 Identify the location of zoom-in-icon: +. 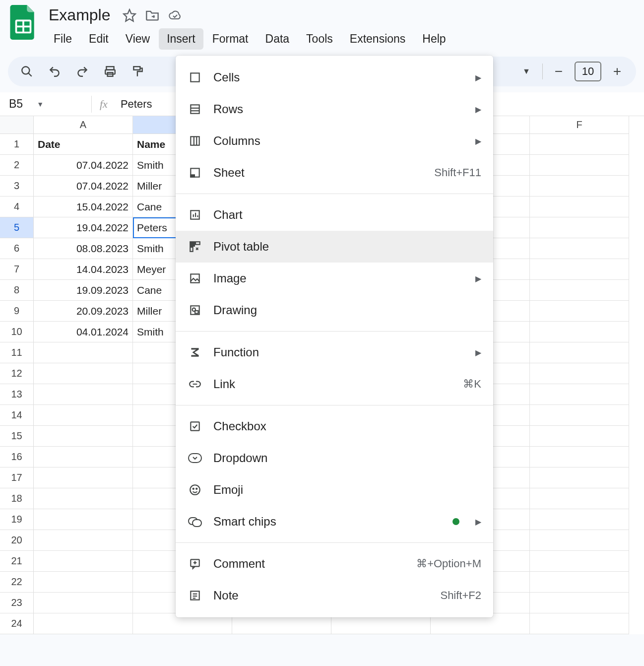
(617, 71).